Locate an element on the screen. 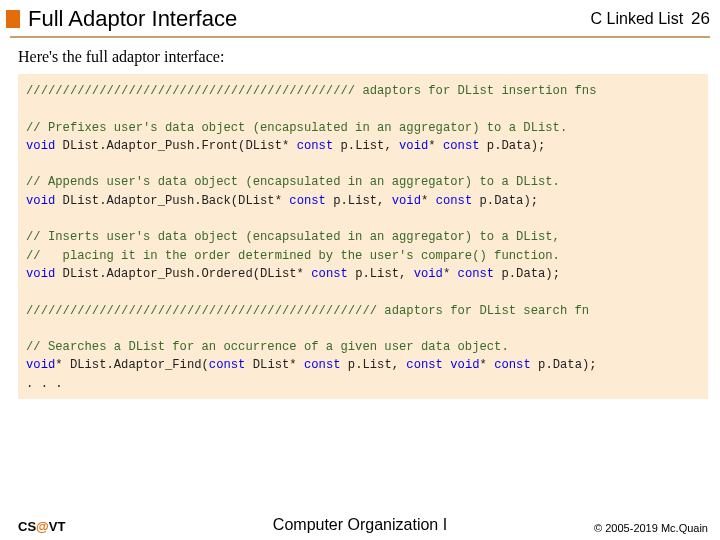 The height and width of the screenshot is (540, 720). footer-center: Computer Organization I is located at coordinates (360, 525).